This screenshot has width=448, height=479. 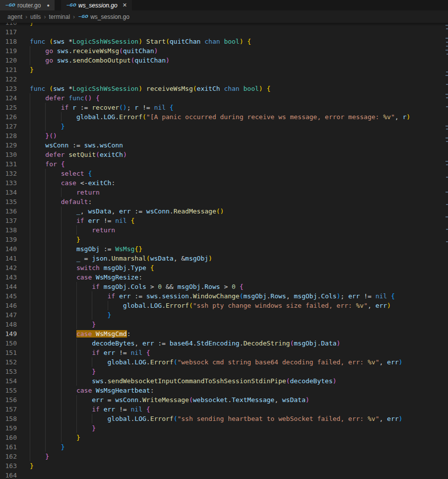 What do you see at coordinates (15, 17) in the screenshot?
I see `breadcrumb-item-agent: agent` at bounding box center [15, 17].